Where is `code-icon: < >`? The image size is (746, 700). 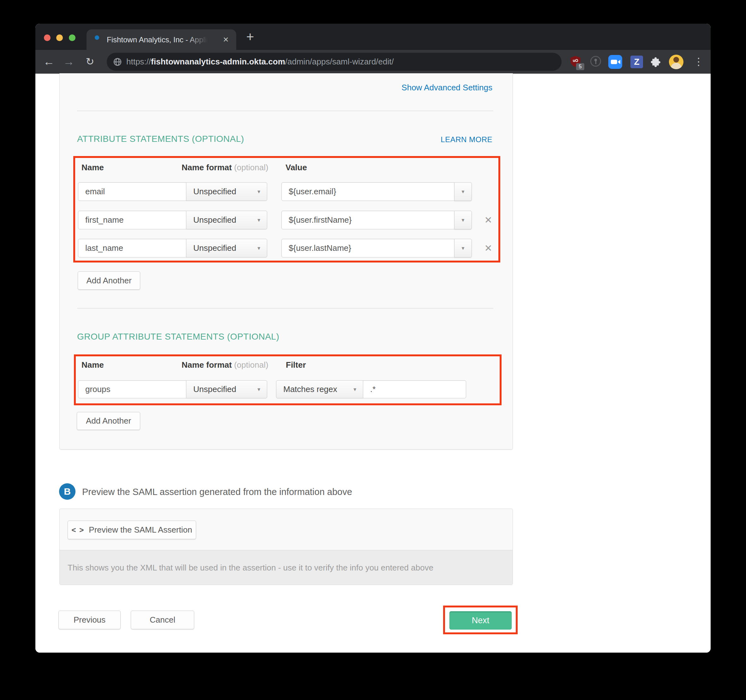
code-icon: < > is located at coordinates (78, 530).